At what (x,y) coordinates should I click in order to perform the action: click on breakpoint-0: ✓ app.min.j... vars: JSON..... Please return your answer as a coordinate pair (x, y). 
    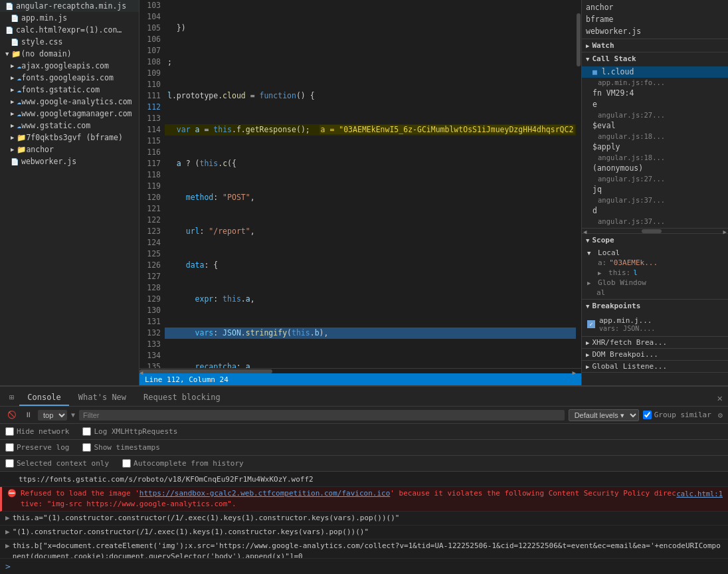
    Looking at the image, I should click on (655, 324).